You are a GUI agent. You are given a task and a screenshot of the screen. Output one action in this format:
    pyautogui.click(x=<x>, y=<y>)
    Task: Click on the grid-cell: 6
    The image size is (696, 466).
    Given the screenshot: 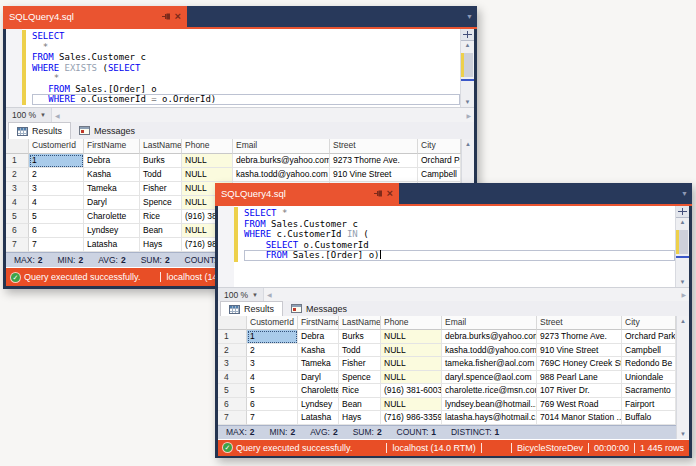 What is the action you would take?
    pyautogui.click(x=56, y=231)
    